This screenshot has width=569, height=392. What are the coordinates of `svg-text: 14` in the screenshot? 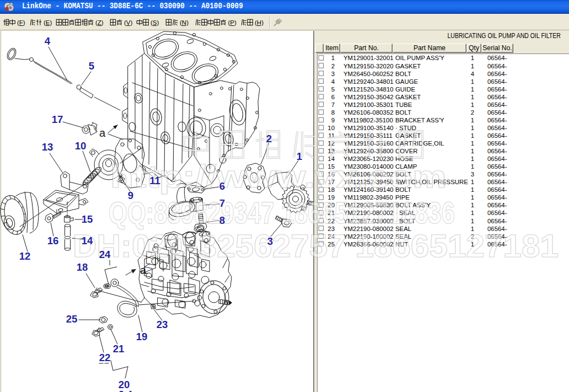 It's located at (87, 240).